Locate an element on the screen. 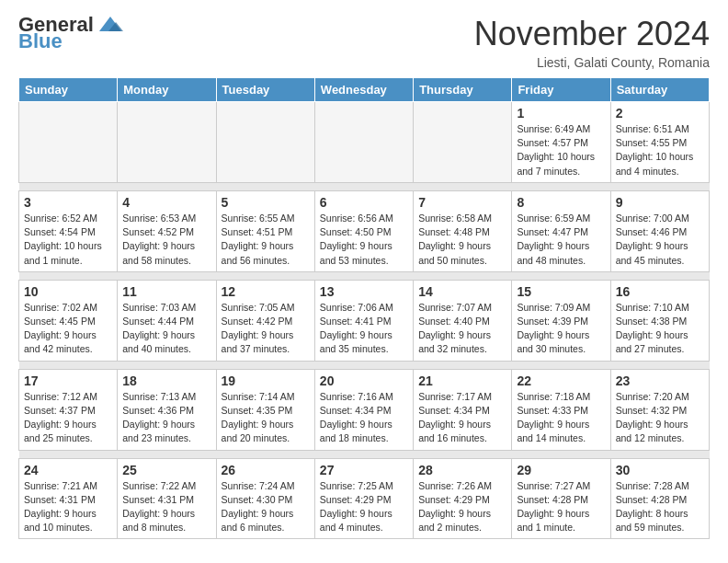 Image resolution: width=728 pixels, height=563 pixels. day-number: 8 is located at coordinates (561, 202).